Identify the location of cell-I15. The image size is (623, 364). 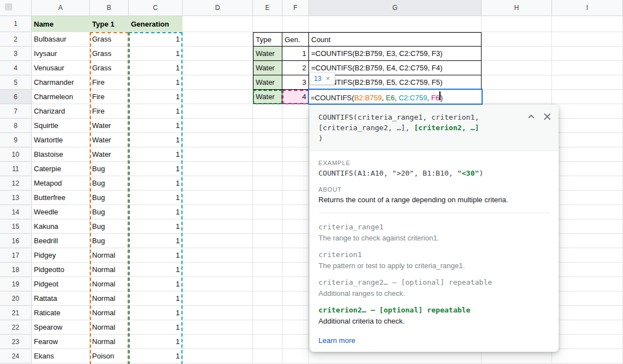
(587, 227).